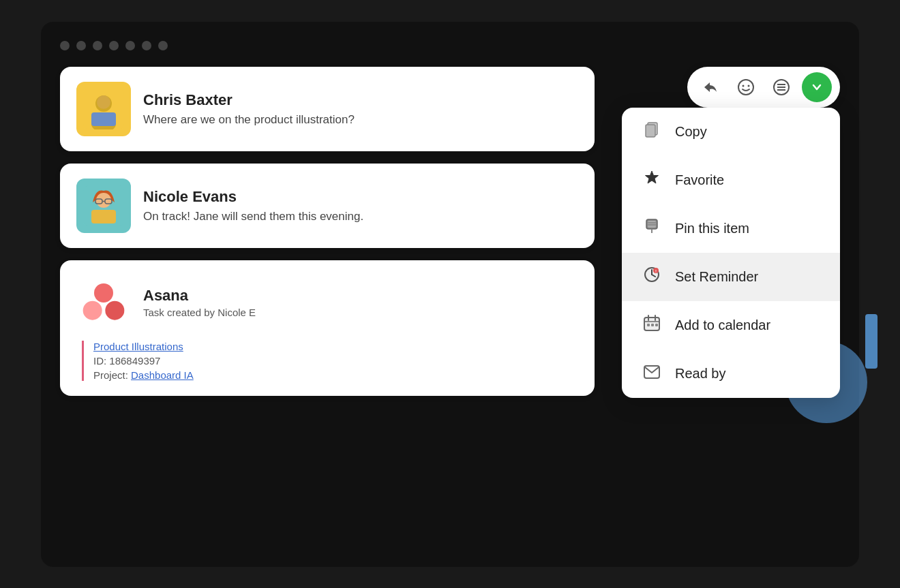 This screenshot has height=588, width=900. Describe the element at coordinates (746, 87) in the screenshot. I see `emoji-button` at that location.